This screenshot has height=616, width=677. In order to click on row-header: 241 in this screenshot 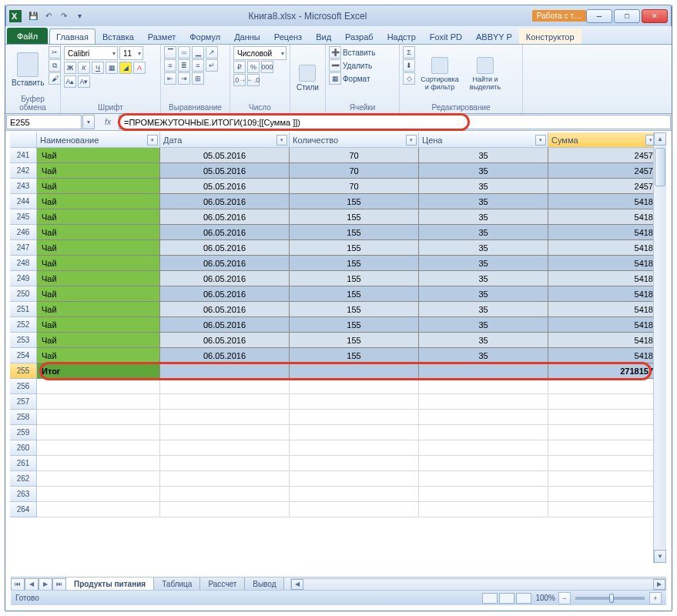, I will do `click(23, 156)`.